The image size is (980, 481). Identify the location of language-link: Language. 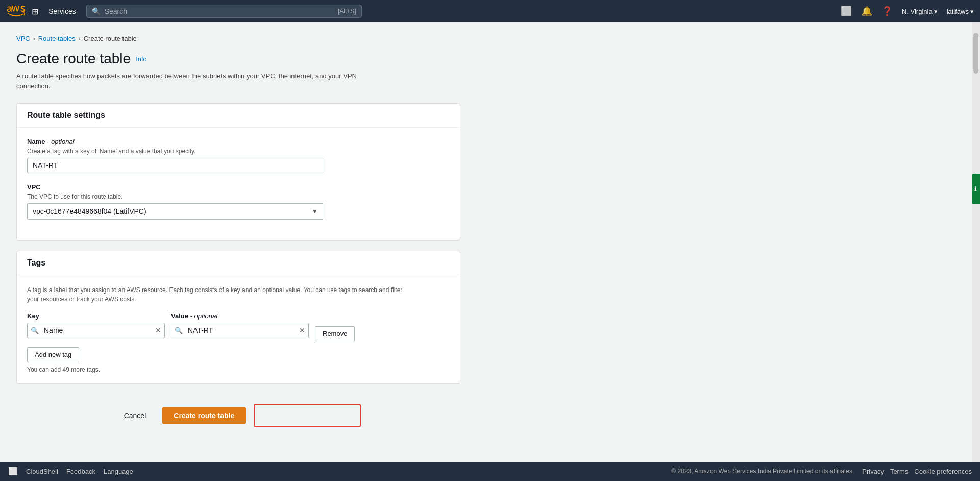
(118, 472).